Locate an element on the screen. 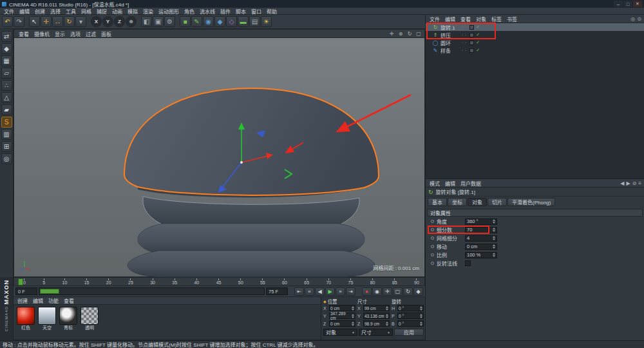  move-tool-icon: ✛ is located at coordinates (46, 22).